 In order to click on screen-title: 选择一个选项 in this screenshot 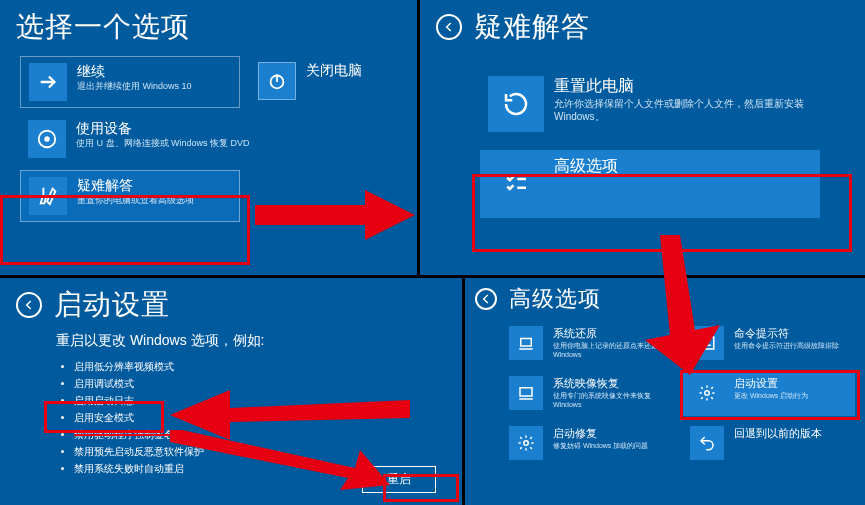, I will do `click(103, 27)`.